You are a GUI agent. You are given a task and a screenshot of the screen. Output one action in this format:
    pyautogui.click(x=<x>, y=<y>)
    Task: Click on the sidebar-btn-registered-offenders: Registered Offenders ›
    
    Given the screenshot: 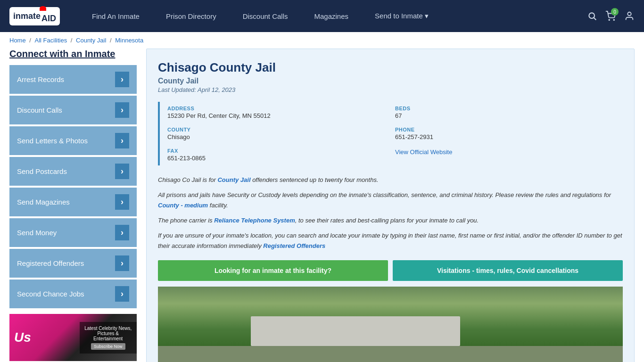 What is the action you would take?
    pyautogui.click(x=73, y=263)
    